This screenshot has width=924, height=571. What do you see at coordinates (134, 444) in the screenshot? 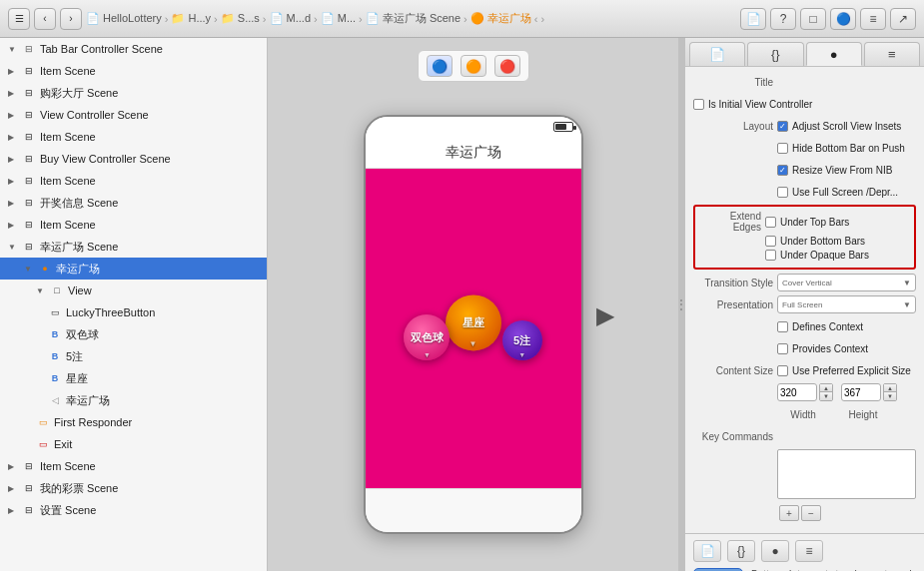
I see `nav-item-exit: ▭ Exit` at bounding box center [134, 444].